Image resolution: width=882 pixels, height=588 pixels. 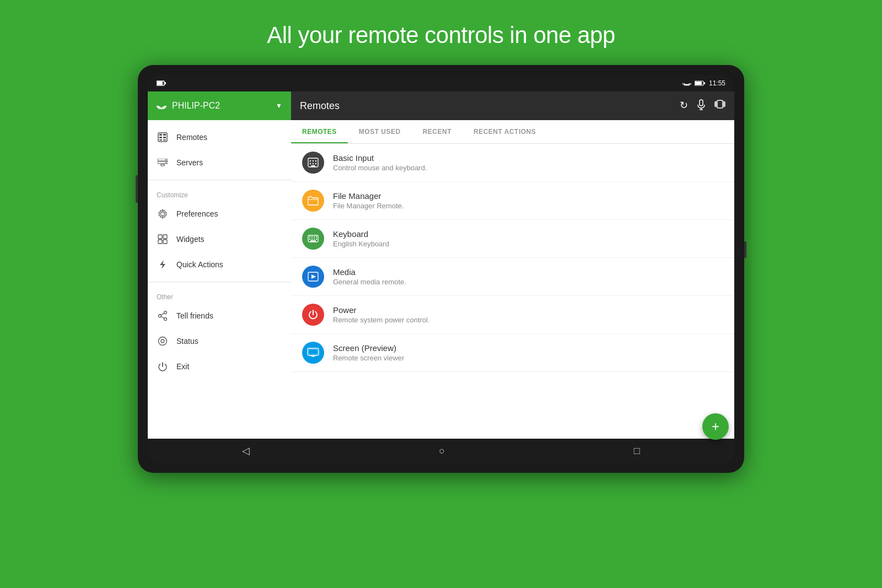 What do you see at coordinates (163, 366) in the screenshot?
I see `exit-icon` at bounding box center [163, 366].